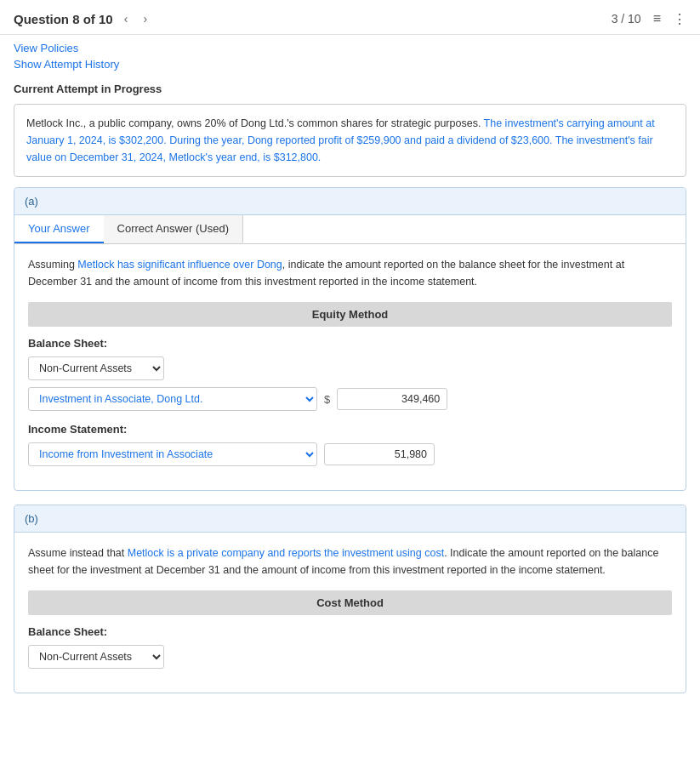  Describe the element at coordinates (96, 657) in the screenshot. I see `section-b-asset-type-dropdown: Non-Current Assets Current Assets` at that location.